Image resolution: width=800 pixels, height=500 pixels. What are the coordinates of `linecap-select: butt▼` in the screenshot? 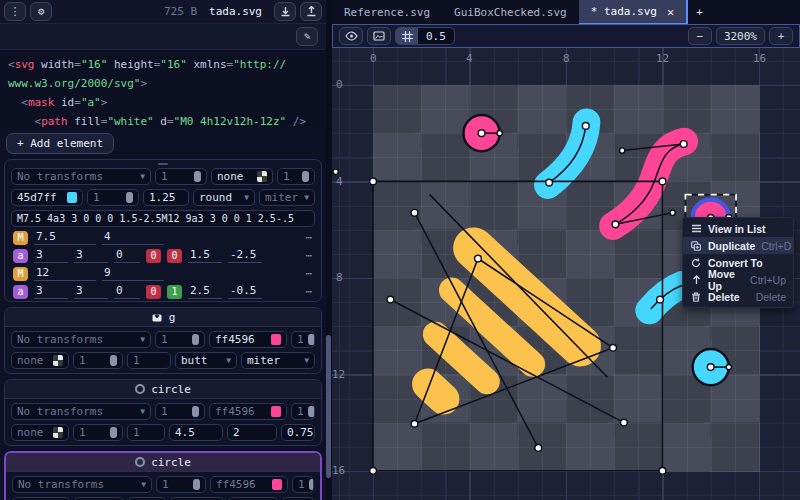 It's located at (206, 360).